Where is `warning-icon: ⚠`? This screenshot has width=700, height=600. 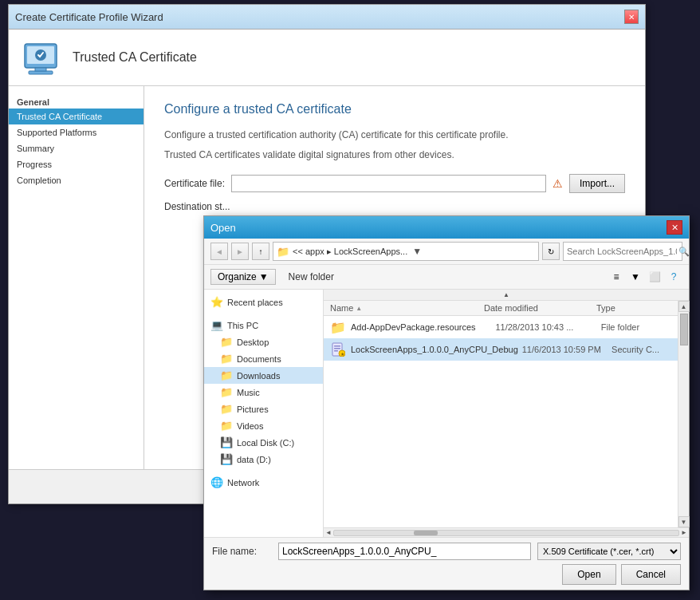 warning-icon: ⚠ is located at coordinates (558, 184).